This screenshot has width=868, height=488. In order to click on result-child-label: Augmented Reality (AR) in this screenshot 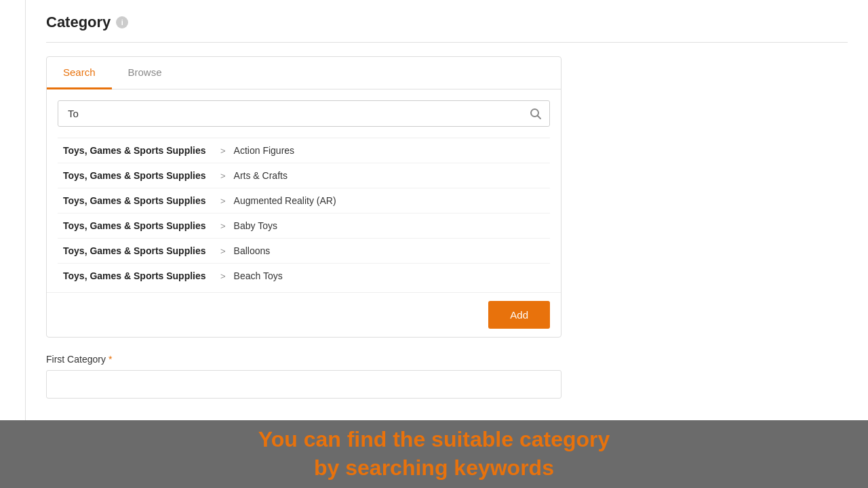, I will do `click(285, 201)`.